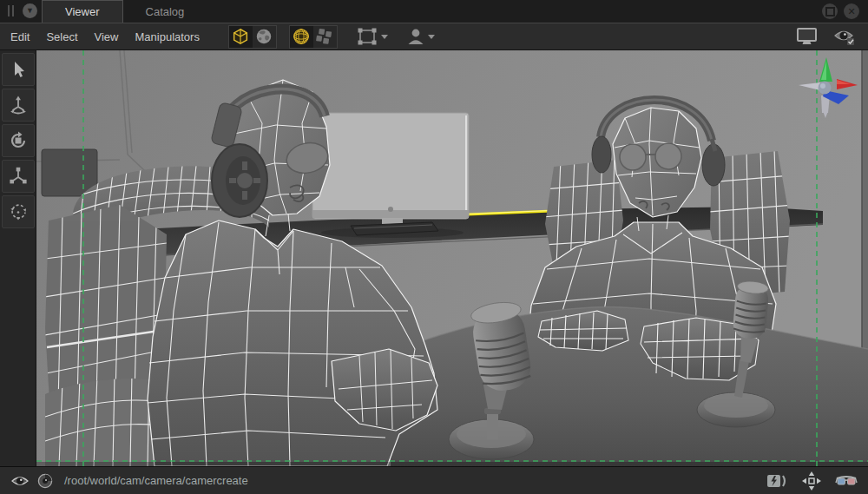 This screenshot has height=494, width=868. What do you see at coordinates (82, 11) in the screenshot?
I see `tab-viewer: Viewer` at bounding box center [82, 11].